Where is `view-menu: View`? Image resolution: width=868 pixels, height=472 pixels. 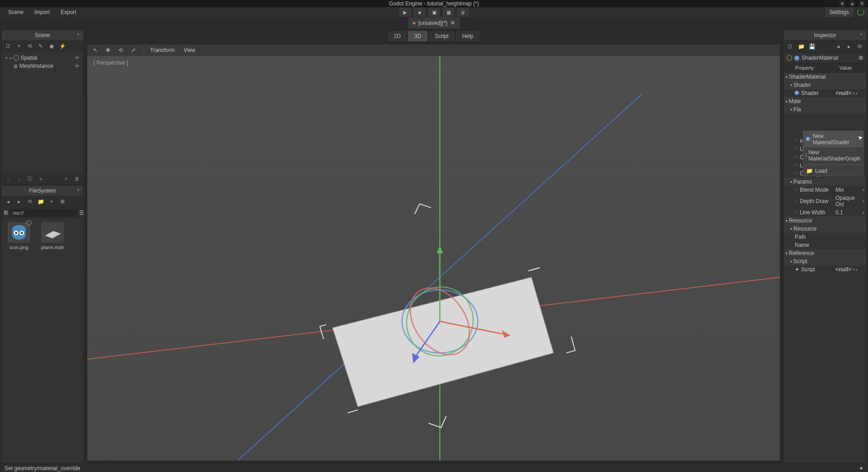
view-menu: View is located at coordinates (189, 50).